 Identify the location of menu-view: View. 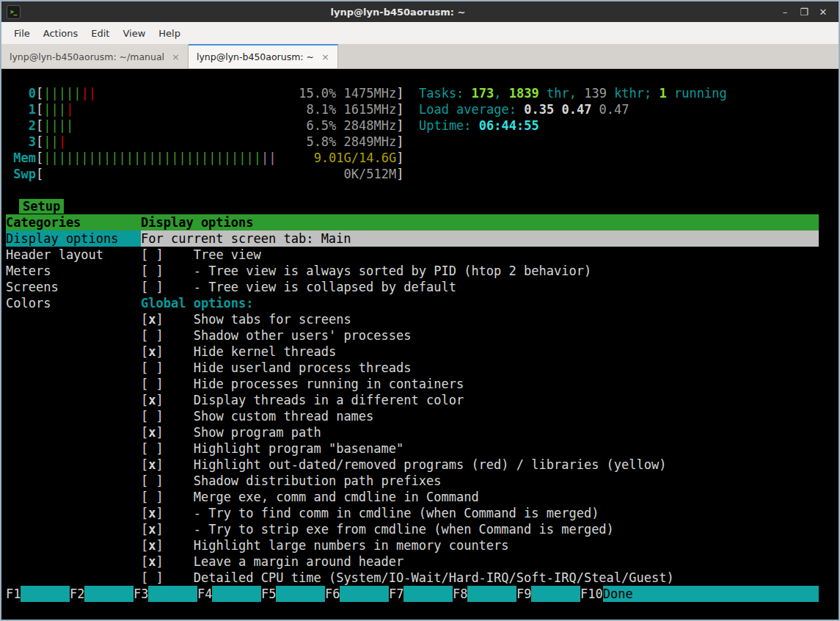
(134, 34).